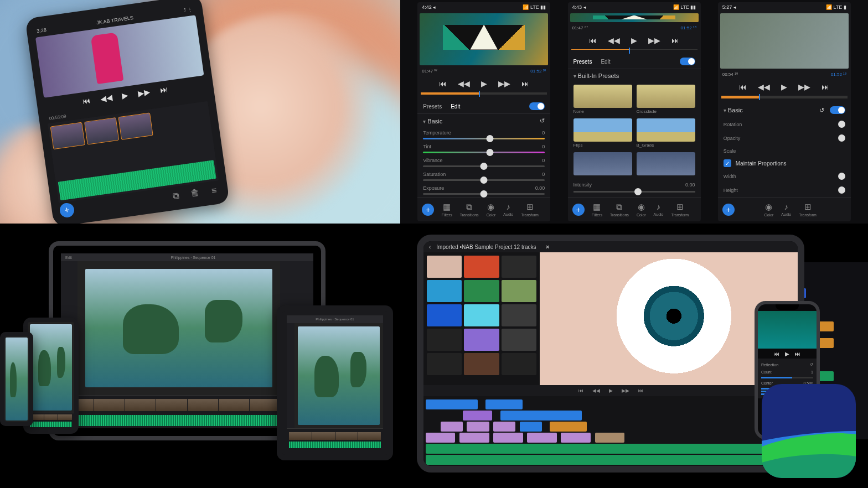  I want to click on tool-icon: ♪, so click(643, 471).